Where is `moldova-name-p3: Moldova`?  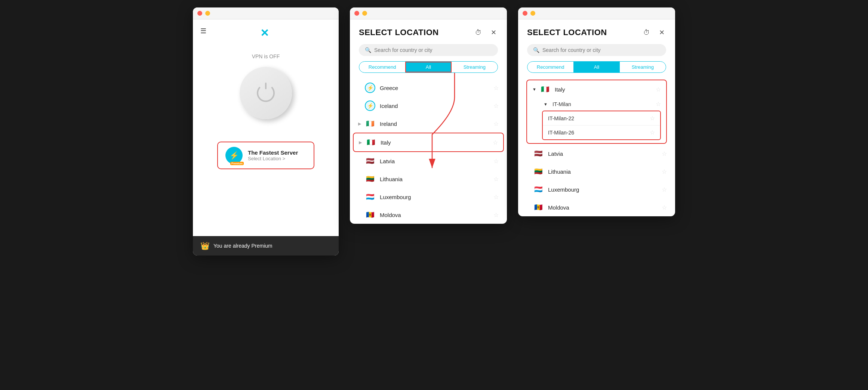
moldova-name-p3: Moldova is located at coordinates (605, 208).